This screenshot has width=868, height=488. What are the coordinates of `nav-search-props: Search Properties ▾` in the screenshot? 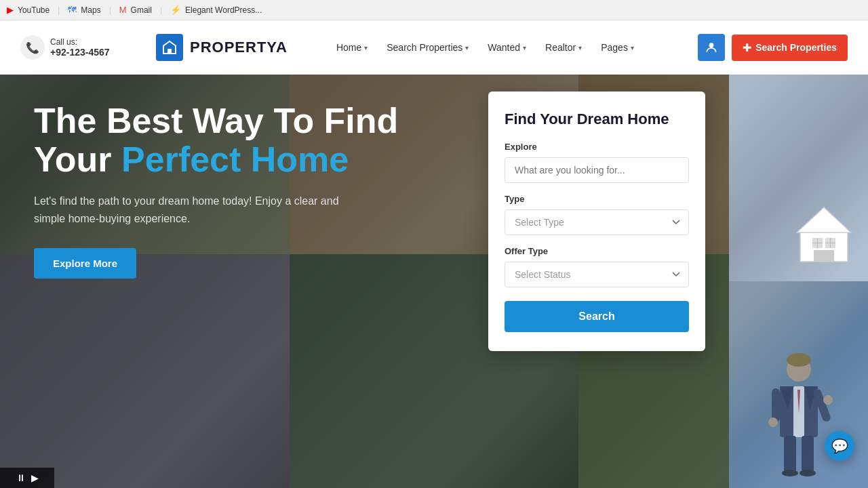 It's located at (427, 47).